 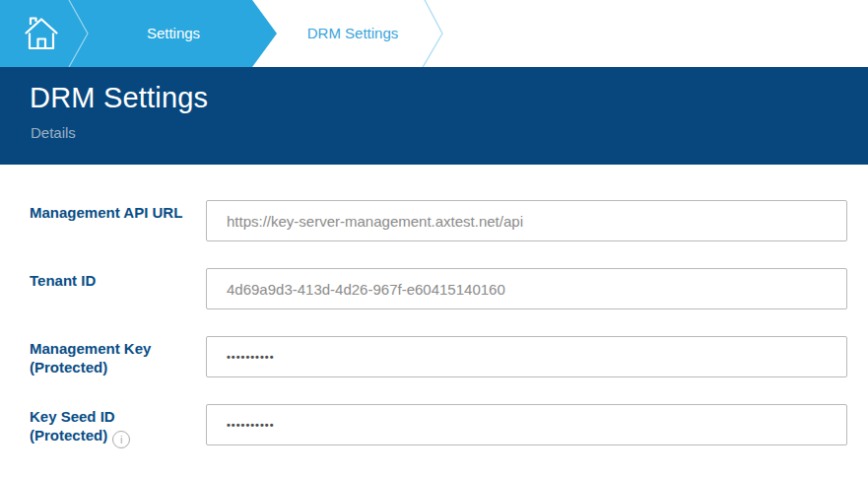 What do you see at coordinates (526, 357) in the screenshot?
I see `management-key-input` at bounding box center [526, 357].